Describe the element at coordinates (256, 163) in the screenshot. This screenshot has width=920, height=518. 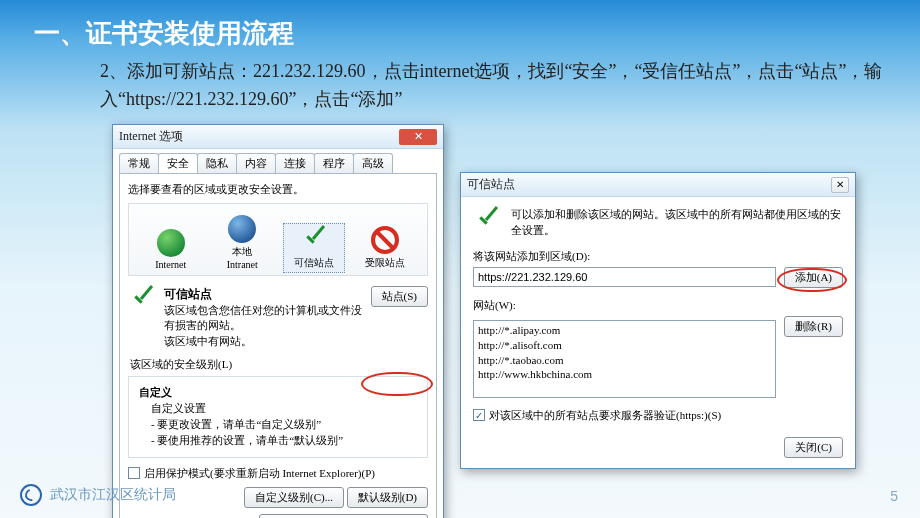
I see `tab-content: 内容` at that location.